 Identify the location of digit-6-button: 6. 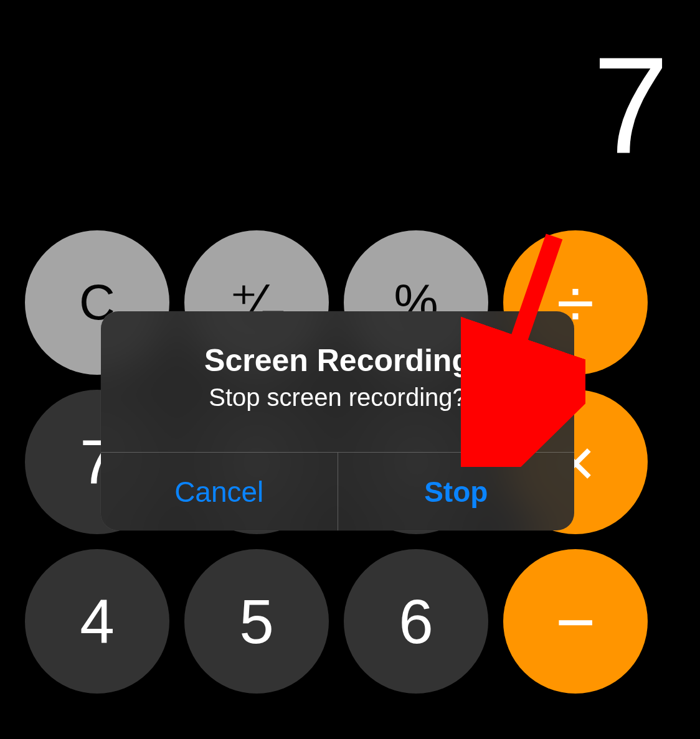
(416, 621).